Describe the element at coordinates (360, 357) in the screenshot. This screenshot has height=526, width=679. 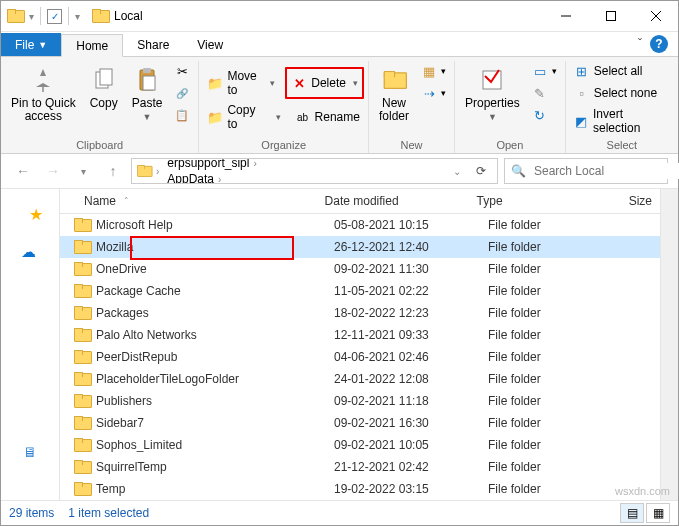
I see `table-row: PeerDistRepub04-06-2021 02:46File folder` at that location.